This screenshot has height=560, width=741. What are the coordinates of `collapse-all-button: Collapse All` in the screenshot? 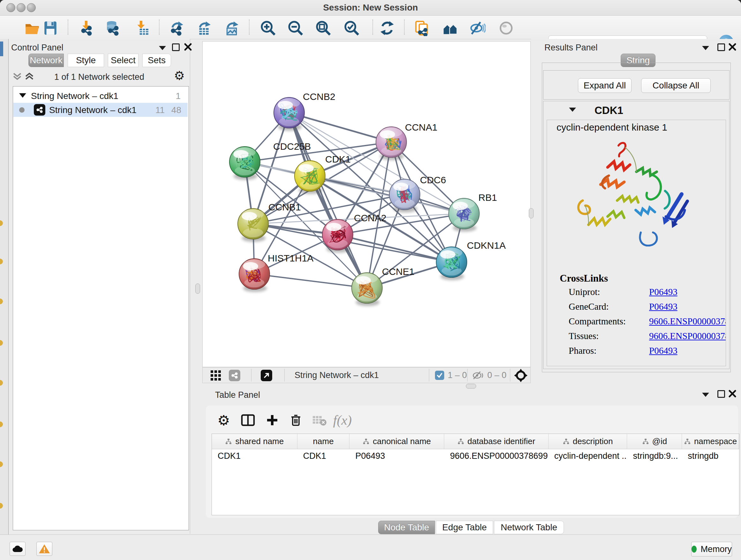 It's located at (676, 85).